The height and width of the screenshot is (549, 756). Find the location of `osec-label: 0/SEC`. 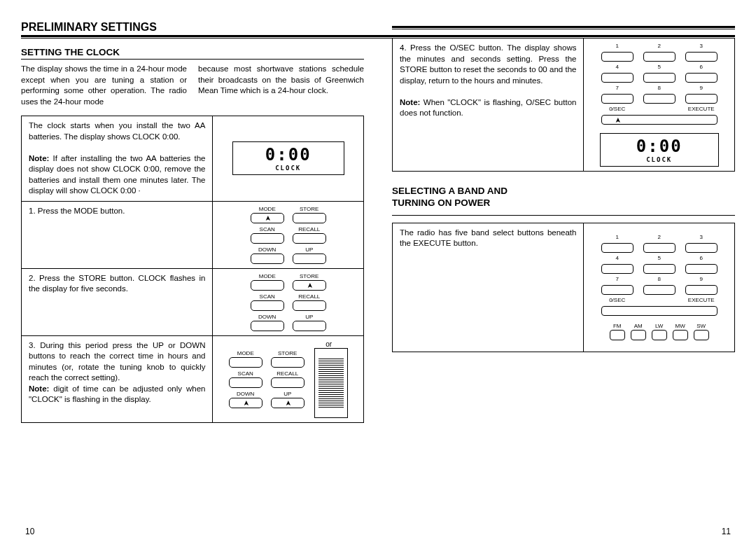

osec-label: 0/SEC is located at coordinates (617, 109).